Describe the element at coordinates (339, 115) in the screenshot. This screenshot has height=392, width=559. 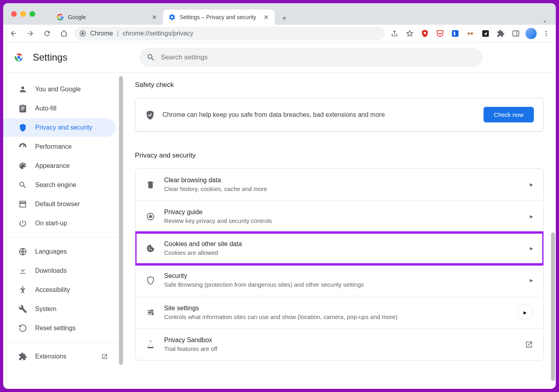
I see `safety-check-card: Chrome can help keep you safe from data …` at that location.